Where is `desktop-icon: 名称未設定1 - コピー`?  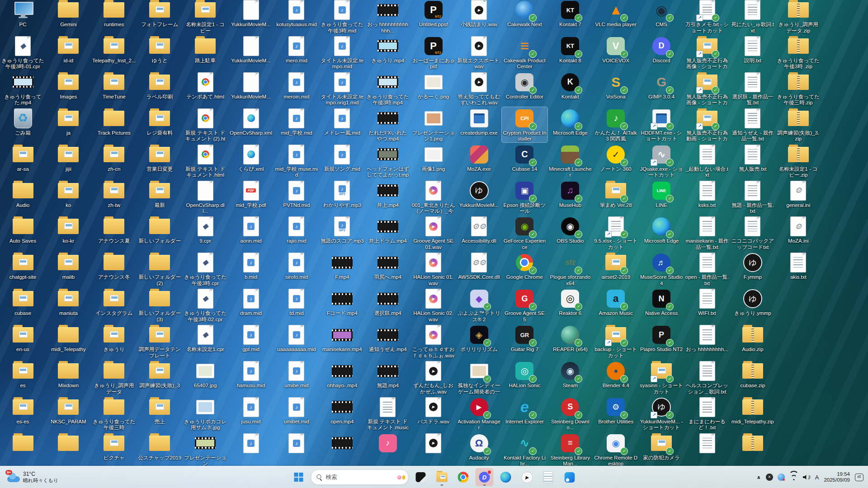
desktop-icon: 名称未設定1 - コピー is located at coordinates (205, 17).